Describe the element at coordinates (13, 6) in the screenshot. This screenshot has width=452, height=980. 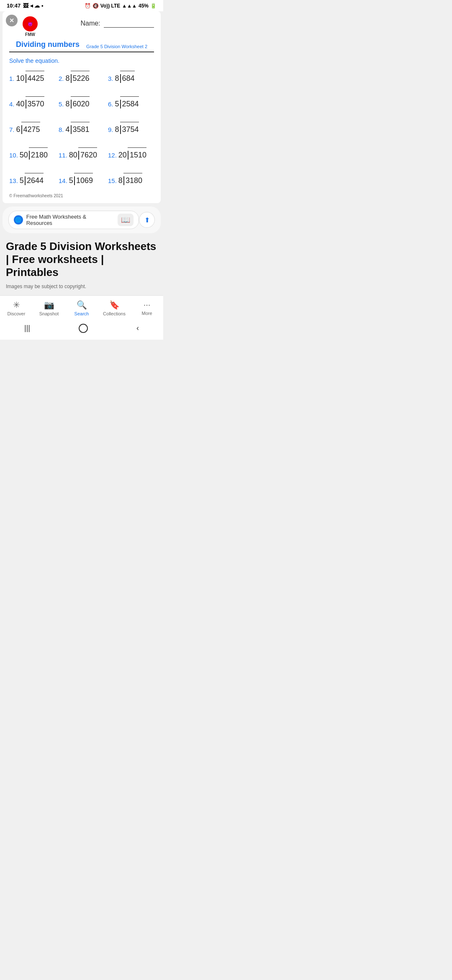
I see `time: 10:47` at that location.